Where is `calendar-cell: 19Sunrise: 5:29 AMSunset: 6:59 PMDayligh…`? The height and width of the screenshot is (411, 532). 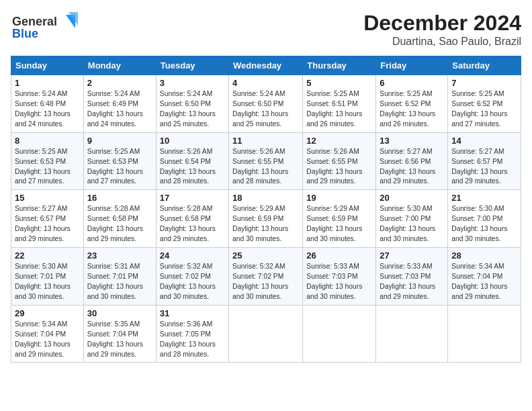 calendar-cell: 19Sunrise: 5:29 AMSunset: 6:59 PMDayligh… is located at coordinates (340, 219).